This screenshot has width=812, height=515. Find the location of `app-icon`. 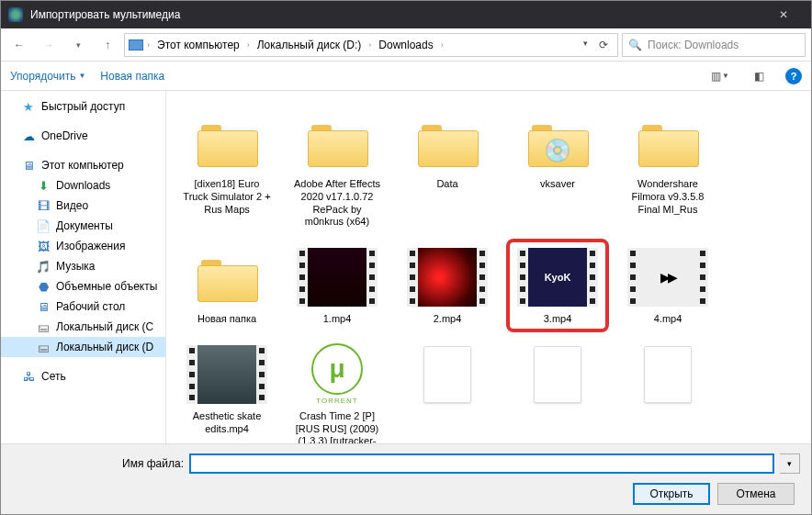

app-icon is located at coordinates (16, 15).